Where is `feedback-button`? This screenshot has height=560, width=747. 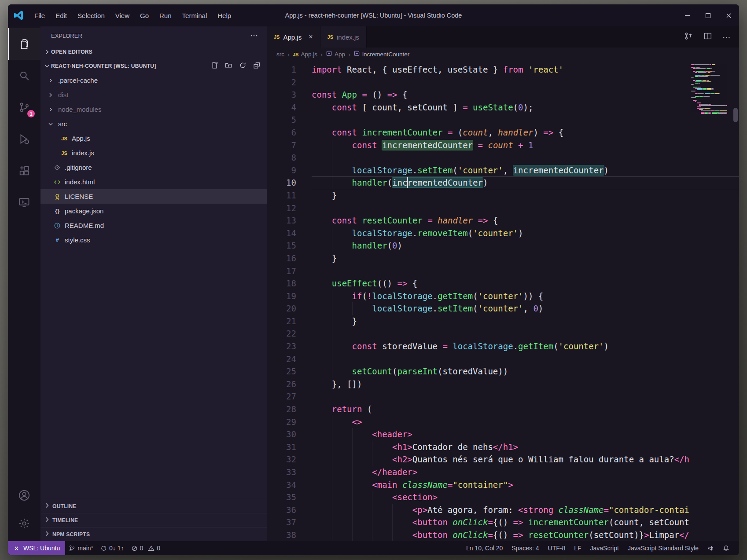 feedback-button is located at coordinates (710, 548).